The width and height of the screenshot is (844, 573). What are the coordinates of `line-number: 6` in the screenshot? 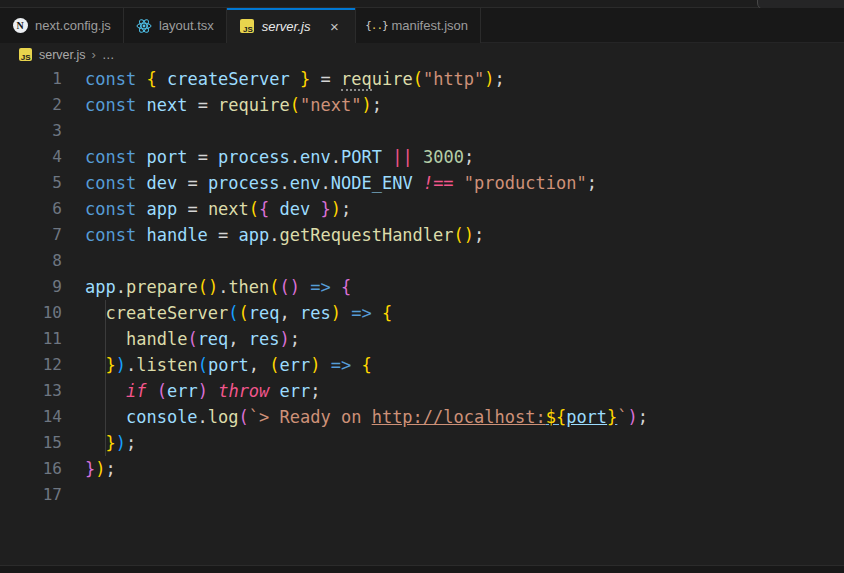 It's located at (31, 209).